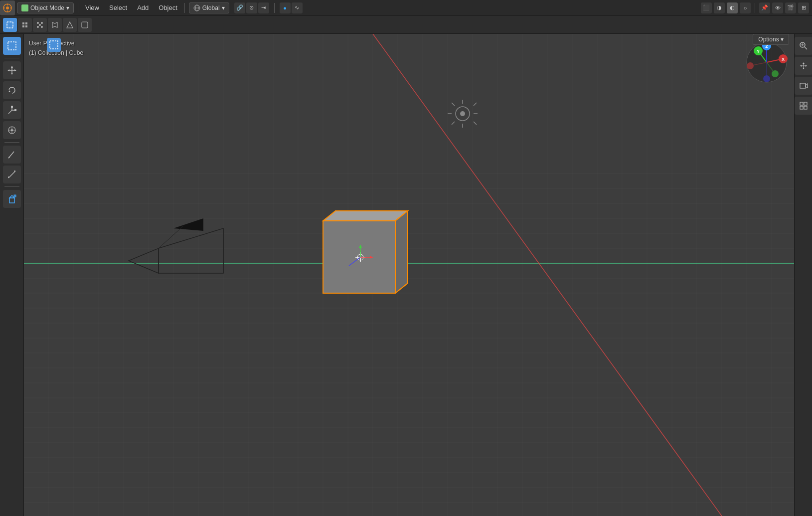 This screenshot has width=812, height=516. Describe the element at coordinates (406, 8) in the screenshot. I see `top-menu-bar: Object Mode ▾ View Select Add Object Glo…` at that location.